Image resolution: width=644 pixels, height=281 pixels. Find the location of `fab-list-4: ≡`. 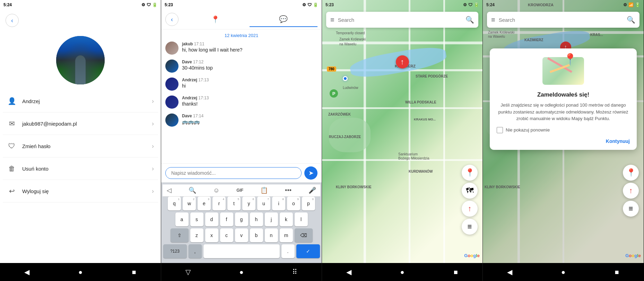

fab-list-4: ≡ is located at coordinates (631, 209).